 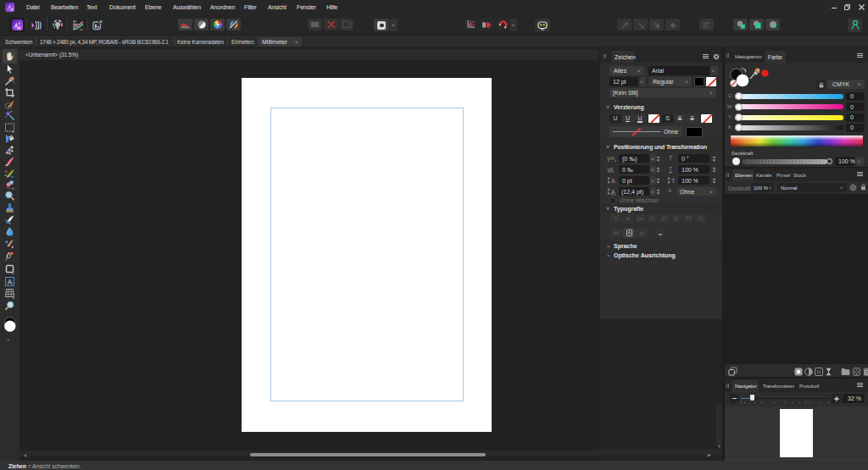 What do you see at coordinates (610, 169) in the screenshot?
I see `svg-text: VA` at bounding box center [610, 169].